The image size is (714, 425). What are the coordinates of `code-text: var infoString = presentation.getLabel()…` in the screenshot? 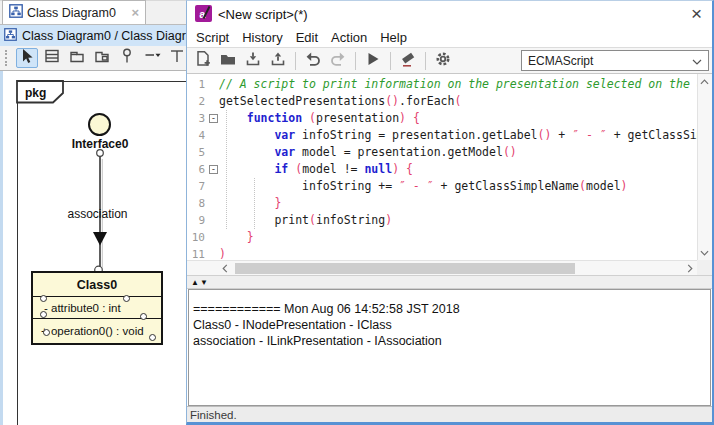 It's located at (458, 136).